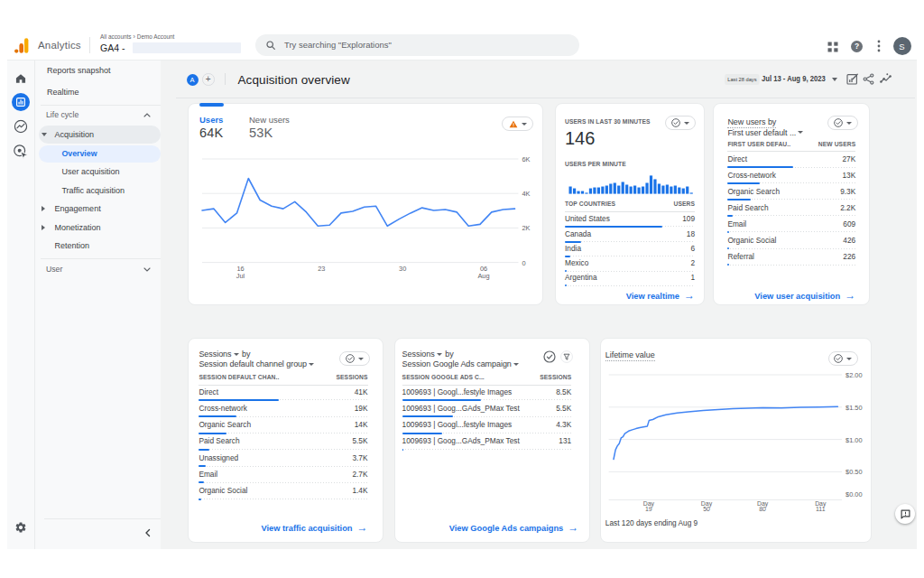 This screenshot has width=924, height=578. I want to click on advertising-icon, so click(22, 152).